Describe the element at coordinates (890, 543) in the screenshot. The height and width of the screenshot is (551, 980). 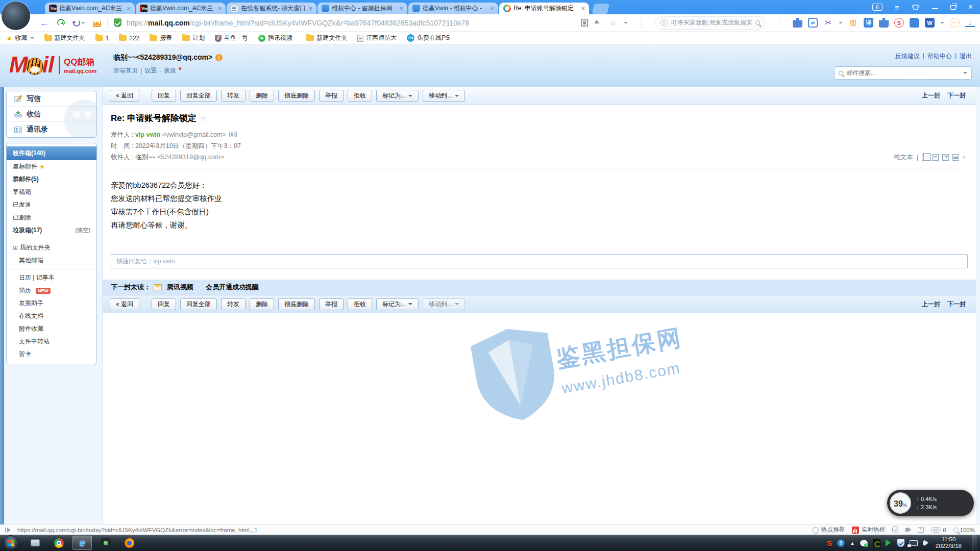
I see `green-speaker-icon` at that location.